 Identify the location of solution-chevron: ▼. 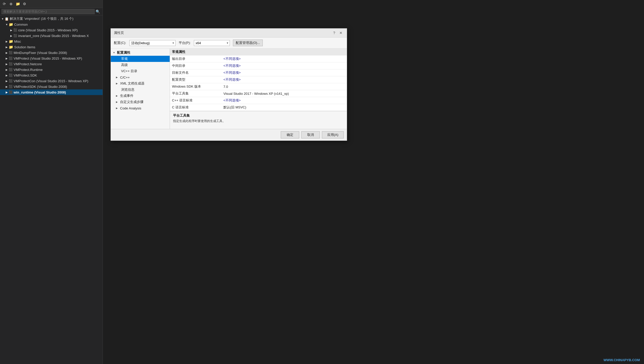
(3, 19).